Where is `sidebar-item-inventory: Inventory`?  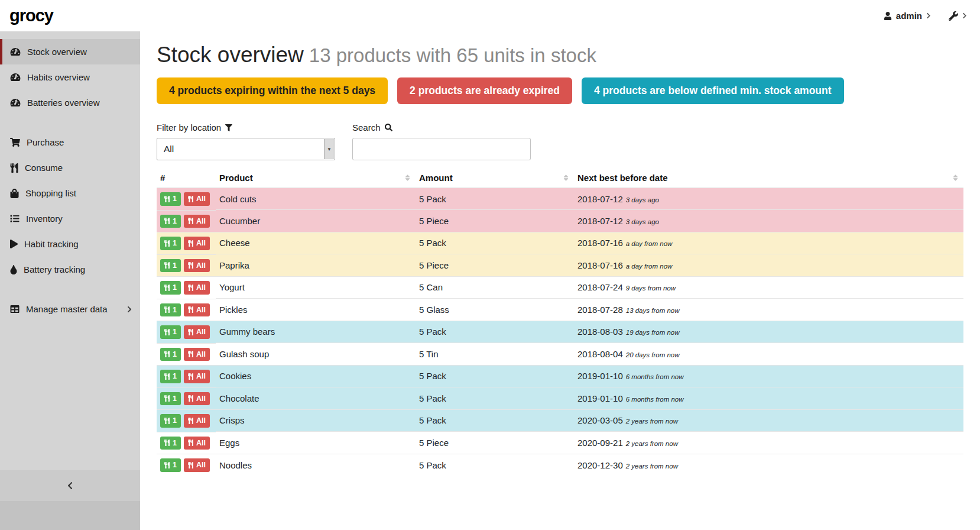
sidebar-item-inventory: Inventory is located at coordinates (70, 219).